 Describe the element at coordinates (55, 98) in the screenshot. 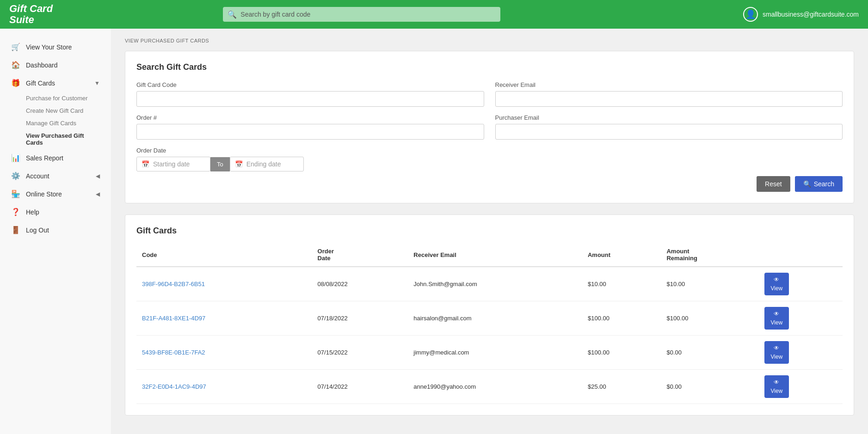

I see `sidebar-subitem-purchase-for-customer: Purchase for Customer` at that location.